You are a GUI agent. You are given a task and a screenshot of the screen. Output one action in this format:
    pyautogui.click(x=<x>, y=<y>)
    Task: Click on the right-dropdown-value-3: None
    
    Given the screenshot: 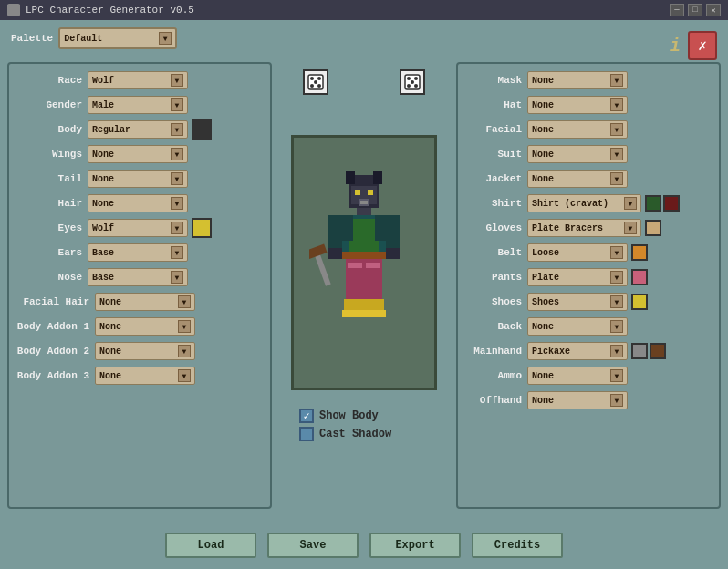 What is the action you would take?
    pyautogui.click(x=543, y=155)
    